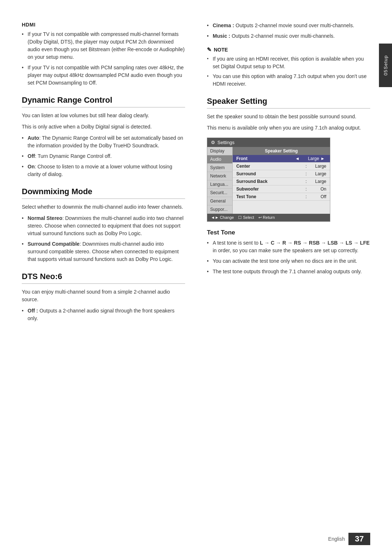  What do you see at coordinates (213, 142) in the screenshot?
I see `gear-icon: ⚙` at bounding box center [213, 142].